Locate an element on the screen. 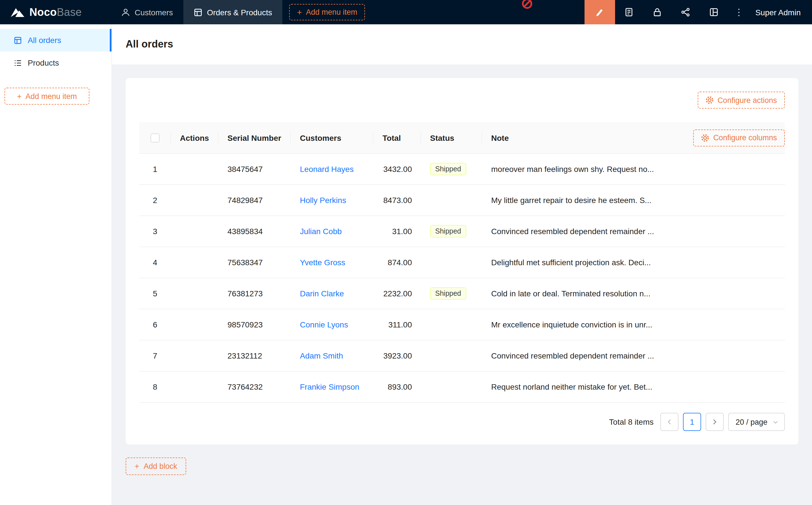 Image resolution: width=812 pixels, height=505 pixels. list-icon is located at coordinates (18, 63).